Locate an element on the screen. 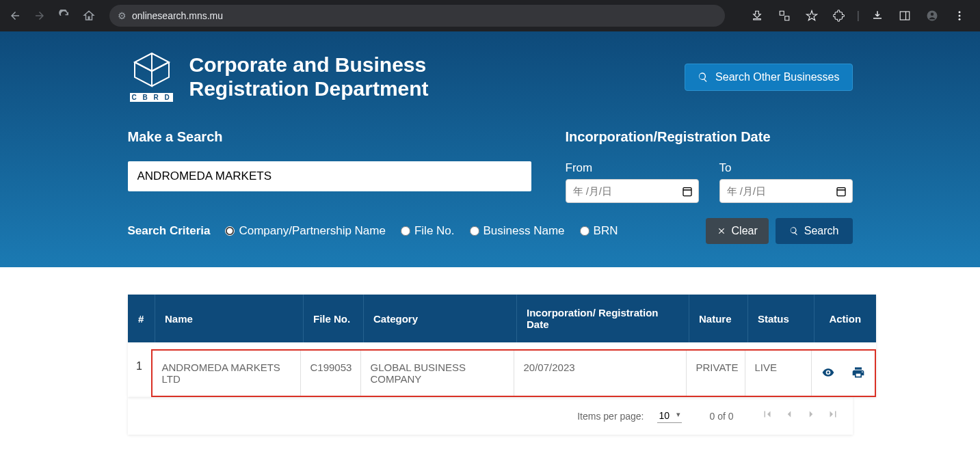  next-page-icon is located at coordinates (811, 416).